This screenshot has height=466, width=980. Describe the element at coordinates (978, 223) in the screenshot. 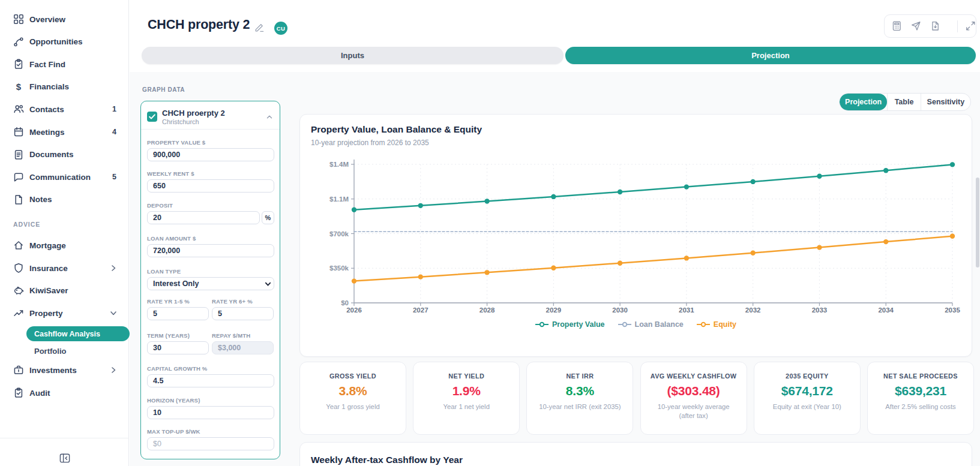

I see `scrollbar-thumb` at that location.